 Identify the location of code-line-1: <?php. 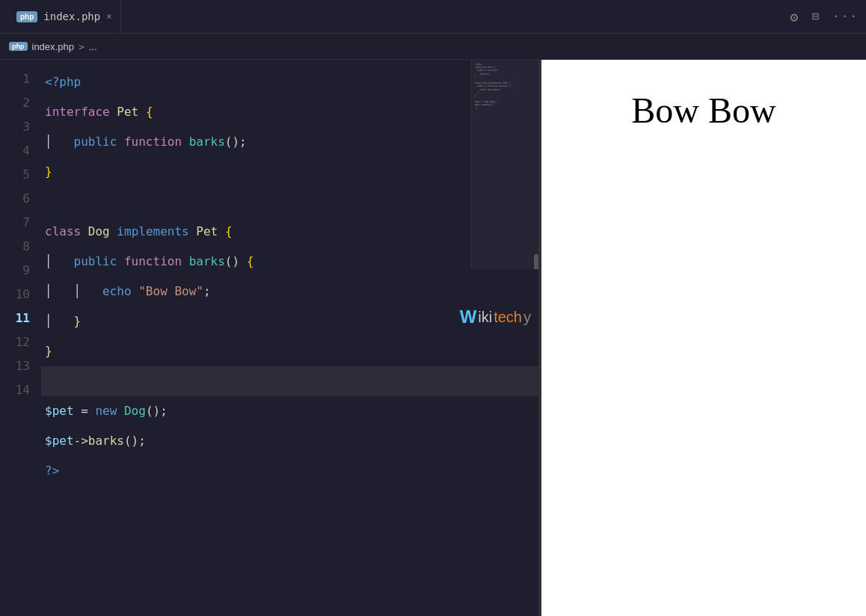
(290, 82).